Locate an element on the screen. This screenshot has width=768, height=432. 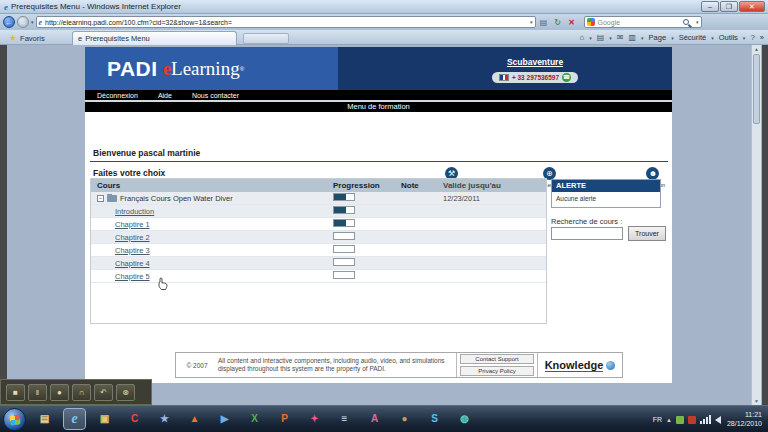
search-dropdown-icon: ▾ is located at coordinates (698, 22).